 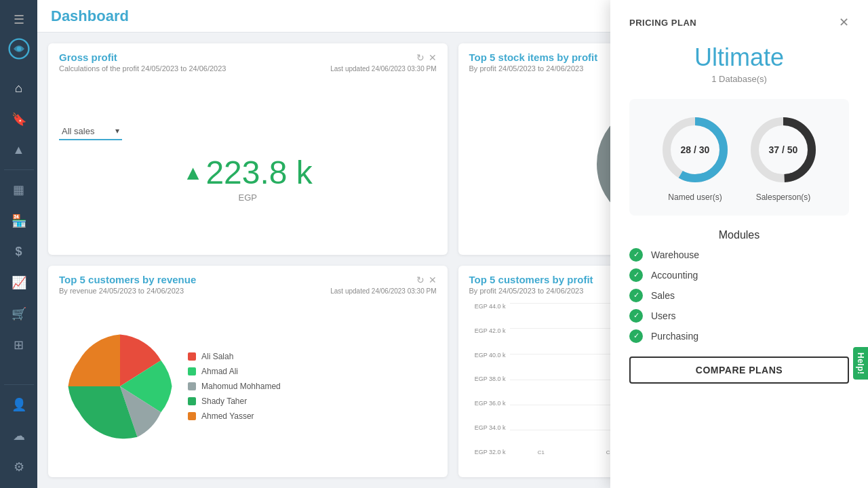 I want to click on sidebar-item-users: 👤, so click(x=19, y=405).